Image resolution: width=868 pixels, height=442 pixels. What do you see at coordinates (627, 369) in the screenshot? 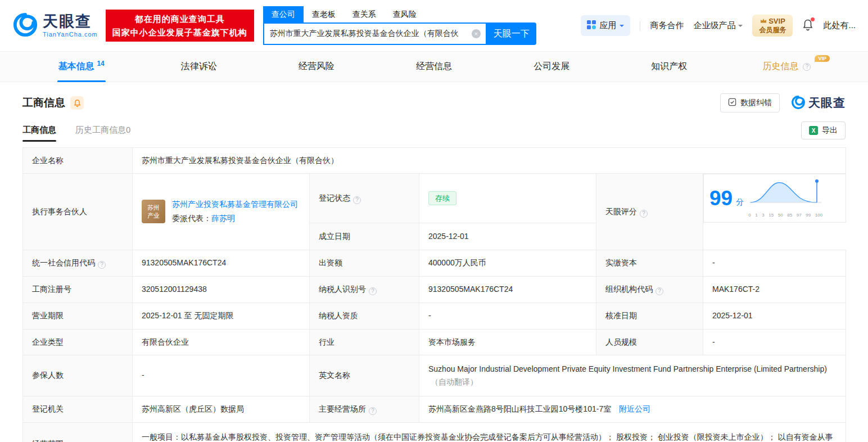
I see `value-text: Suzhou Major Industrial Development Priv…` at bounding box center [627, 369].